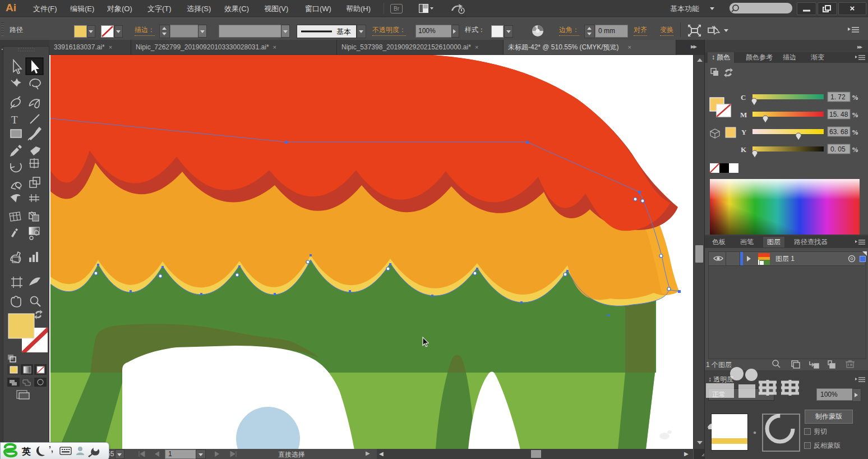 This screenshot has width=868, height=459. Describe the element at coordinates (744, 132) in the screenshot. I see `svg-text: Y` at that location.